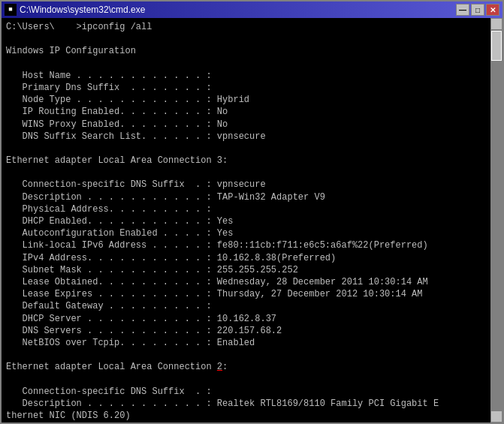 This screenshot has height=424, width=504. I want to click on title-buttons: — □ ✕, so click(478, 10).